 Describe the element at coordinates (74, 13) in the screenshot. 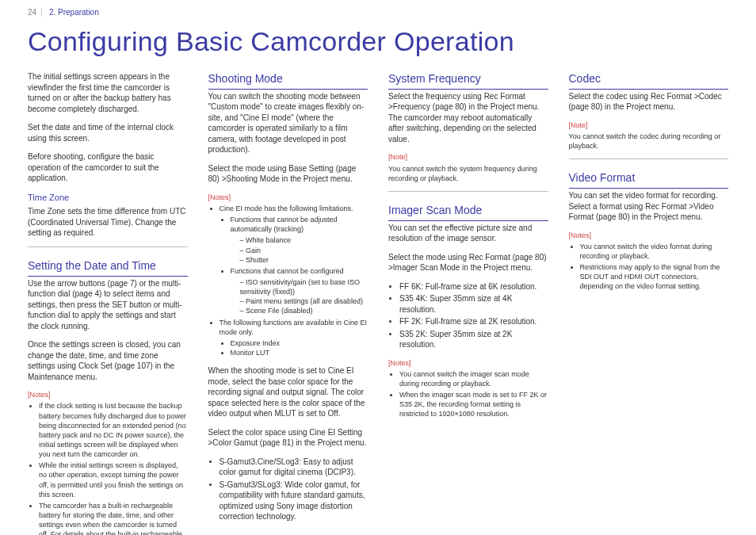

I see `chapter-label: 2. Preparation` at that location.